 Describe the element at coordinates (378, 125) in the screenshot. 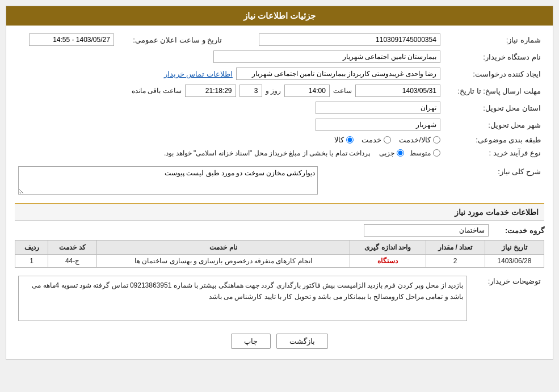

I see `city-input` at that location.